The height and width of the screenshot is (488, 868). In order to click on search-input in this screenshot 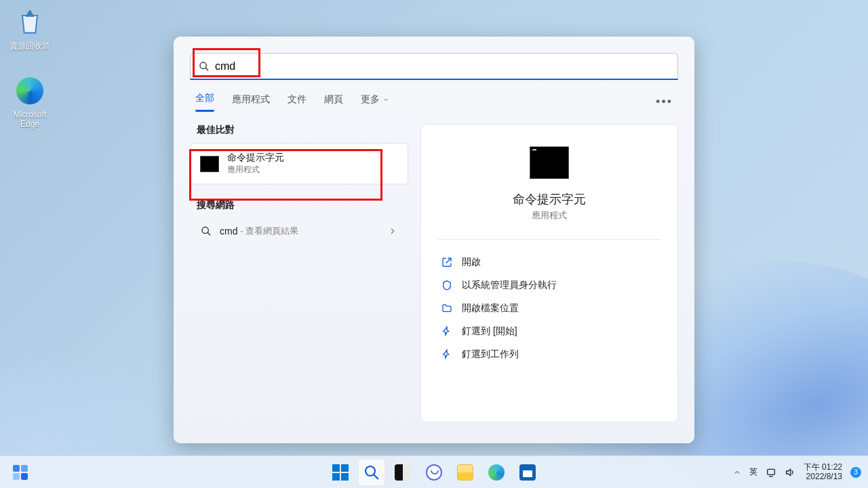, I will do `click(439, 66)`.